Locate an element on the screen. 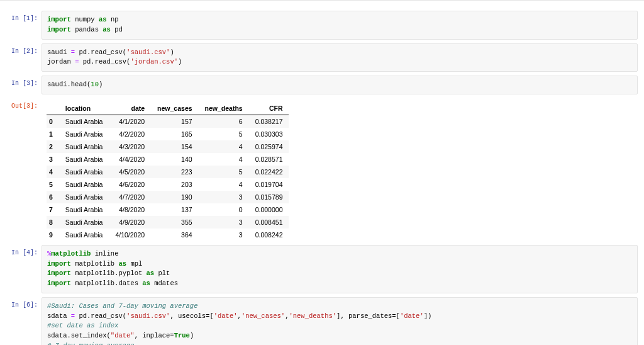 The width and height of the screenshot is (644, 345). table-cell: 203 is located at coordinates (175, 184).